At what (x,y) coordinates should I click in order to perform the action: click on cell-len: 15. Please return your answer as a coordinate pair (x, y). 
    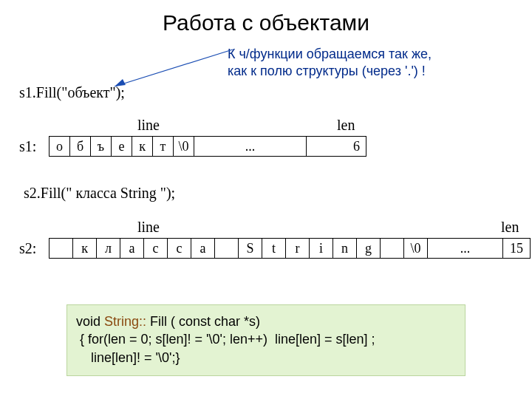
    Looking at the image, I should click on (516, 248).